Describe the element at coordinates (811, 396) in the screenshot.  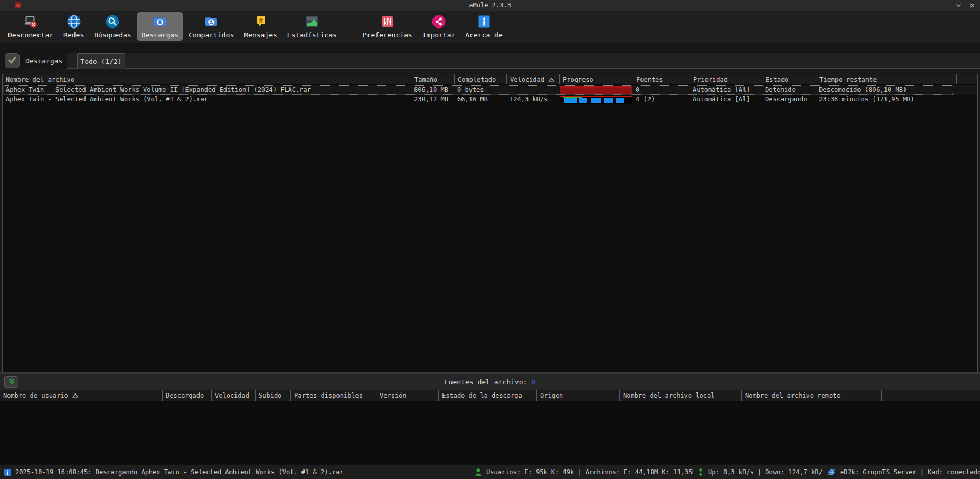
I see `column-header-nombre-del-archivo-remoto: Nombre del archivo remoto` at that location.